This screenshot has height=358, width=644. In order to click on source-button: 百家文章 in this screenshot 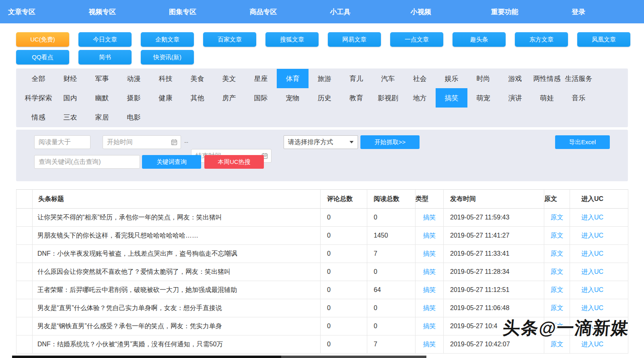, I will do `click(230, 39)`.